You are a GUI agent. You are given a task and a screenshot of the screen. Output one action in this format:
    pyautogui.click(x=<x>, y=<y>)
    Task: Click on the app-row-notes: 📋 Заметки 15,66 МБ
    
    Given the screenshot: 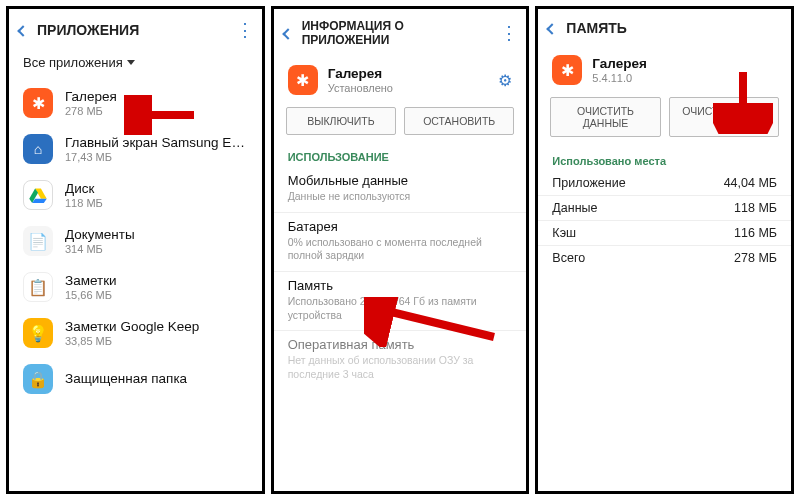 What is the action you would take?
    pyautogui.click(x=136, y=287)
    